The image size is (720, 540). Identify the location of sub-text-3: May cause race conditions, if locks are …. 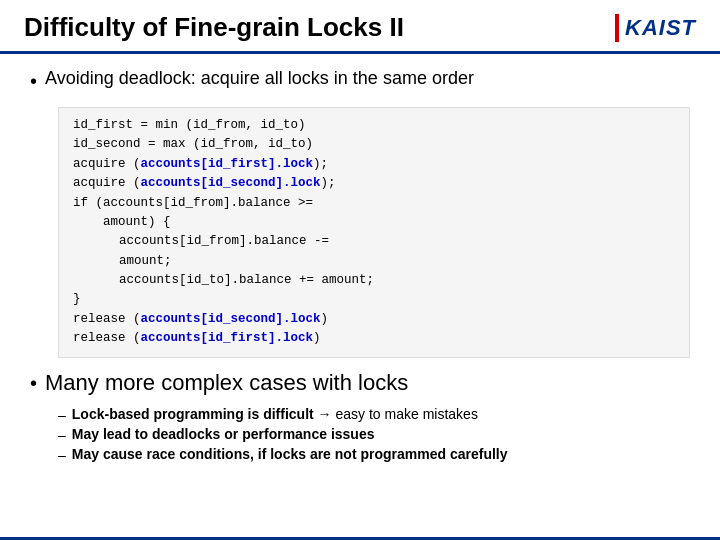
(290, 454).